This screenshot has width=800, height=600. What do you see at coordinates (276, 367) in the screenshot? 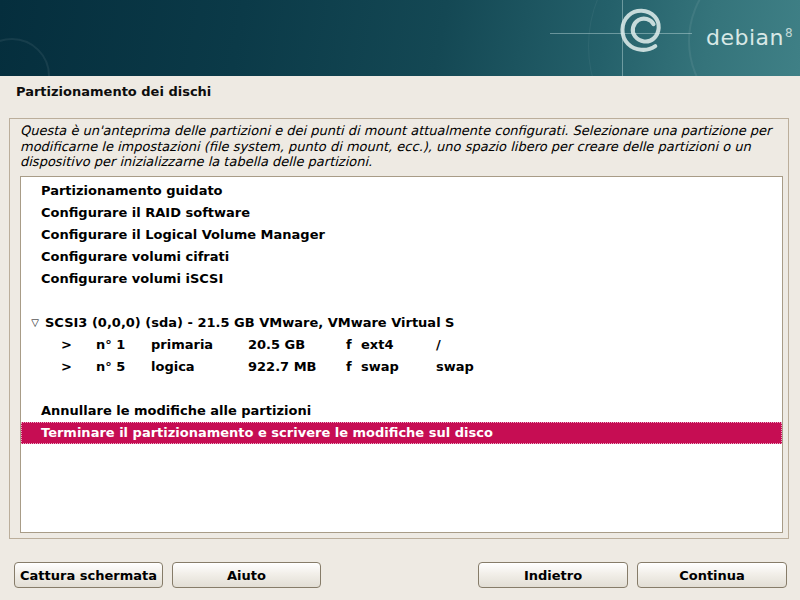
I see `partition-size: 922.7 MB` at bounding box center [276, 367].